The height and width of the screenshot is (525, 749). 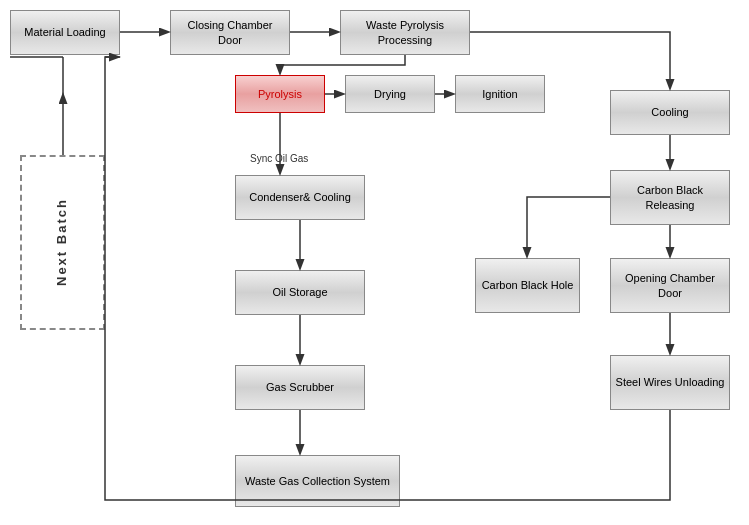 I want to click on next-batch-box: Next Batch, so click(x=62, y=242).